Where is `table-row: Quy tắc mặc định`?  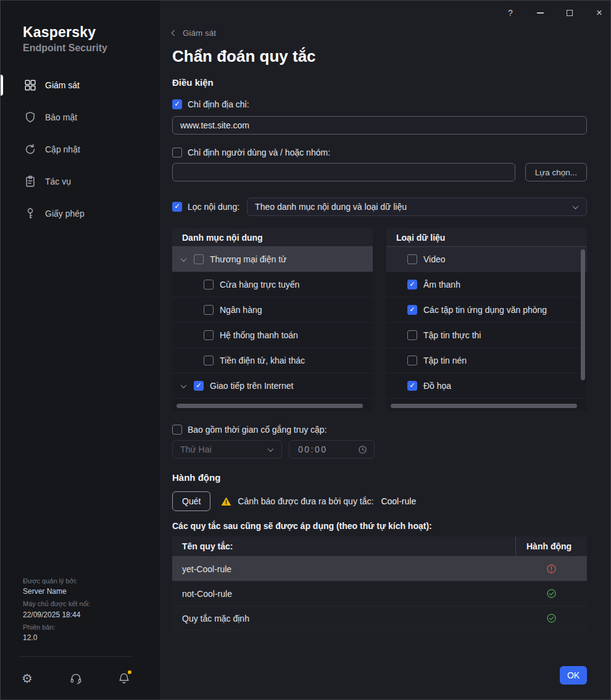
table-row: Quy tắc mặc định is located at coordinates (380, 619).